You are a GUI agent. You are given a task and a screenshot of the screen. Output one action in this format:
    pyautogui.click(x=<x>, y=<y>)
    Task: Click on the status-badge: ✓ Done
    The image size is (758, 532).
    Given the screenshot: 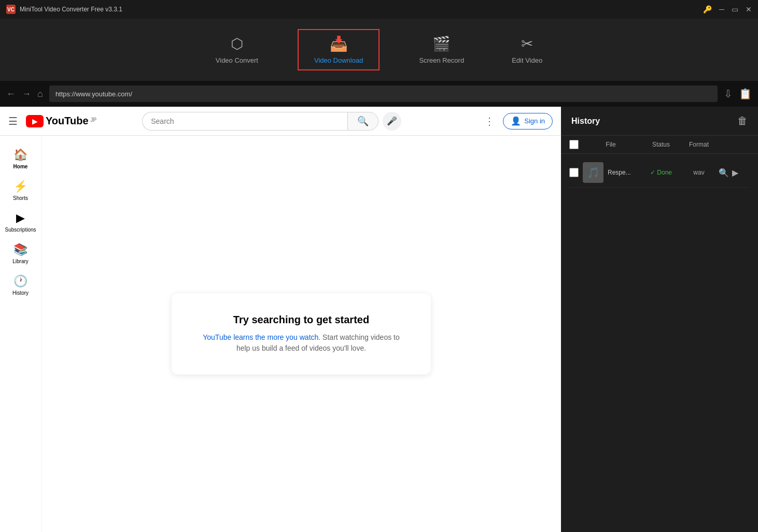 What is the action you would take?
    pyautogui.click(x=661, y=172)
    